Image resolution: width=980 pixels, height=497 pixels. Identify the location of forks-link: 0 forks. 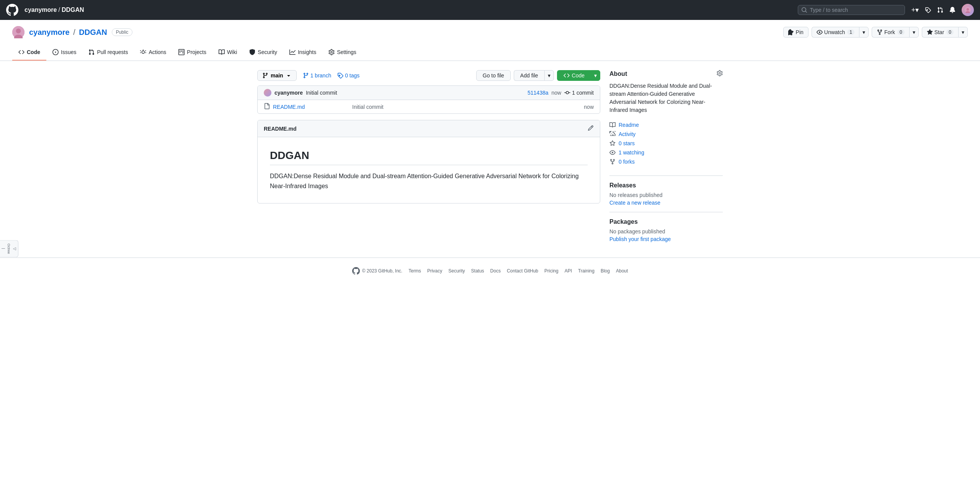
(627, 162).